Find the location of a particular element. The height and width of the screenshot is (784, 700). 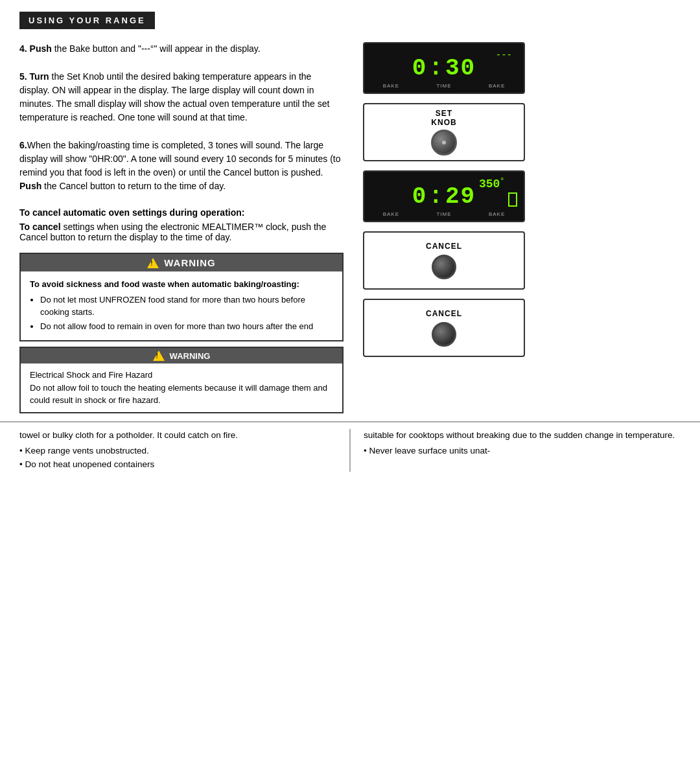

bottom-right-text: suitable for cooktops without breaking d… is located at coordinates (519, 435).